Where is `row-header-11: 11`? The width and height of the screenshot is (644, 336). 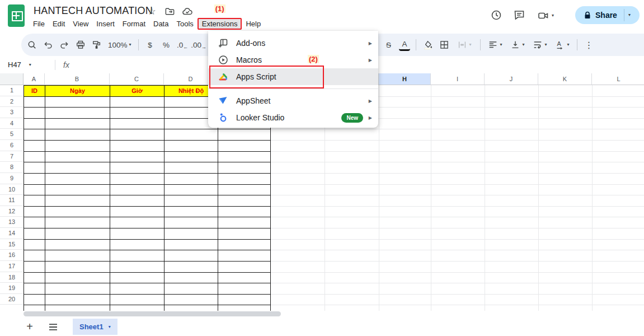 row-header-11: 11 is located at coordinates (12, 200).